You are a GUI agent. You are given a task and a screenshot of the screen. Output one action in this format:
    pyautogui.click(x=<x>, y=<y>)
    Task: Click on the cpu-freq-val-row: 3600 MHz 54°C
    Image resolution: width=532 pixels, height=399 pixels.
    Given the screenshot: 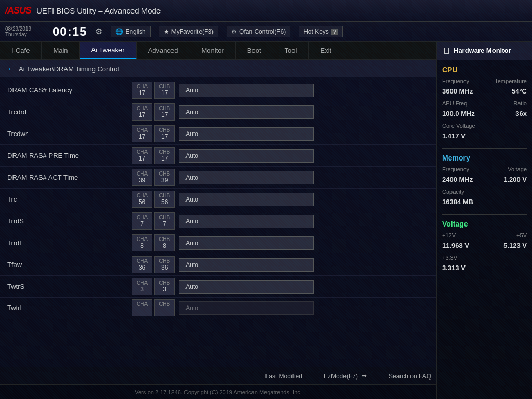 What is the action you would take?
    pyautogui.click(x=484, y=92)
    